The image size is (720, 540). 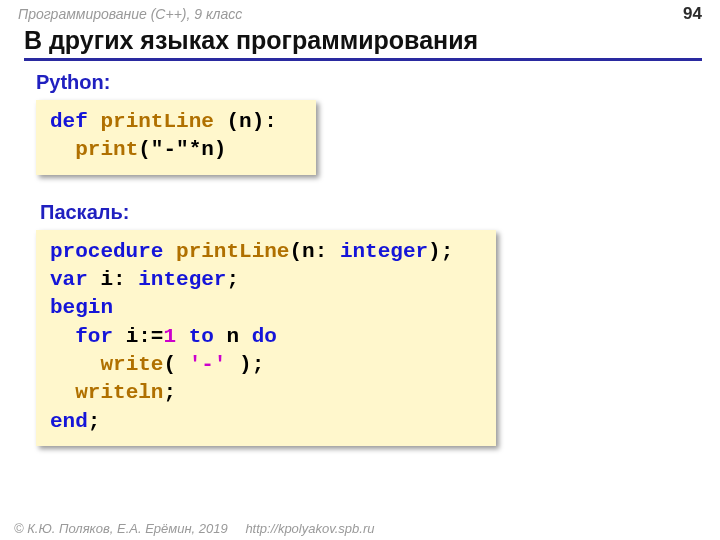 What do you see at coordinates (170, 336) in the screenshot?
I see `num-one: 1` at bounding box center [170, 336].